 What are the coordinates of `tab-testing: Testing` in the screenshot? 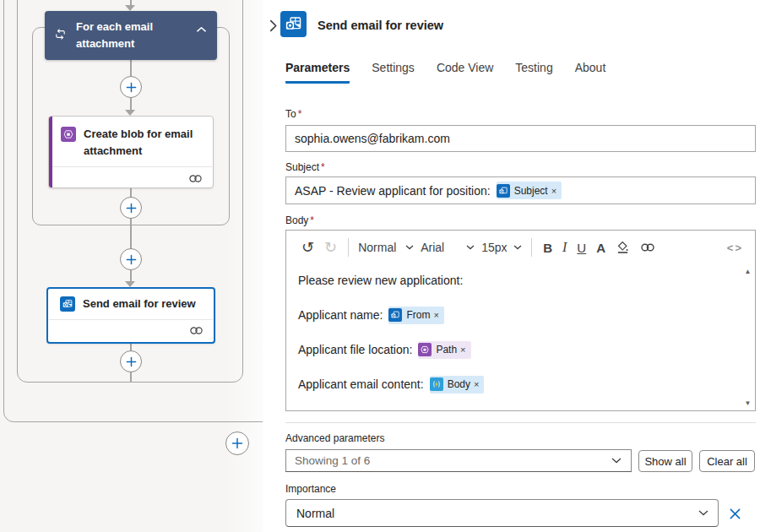 It's located at (534, 73).